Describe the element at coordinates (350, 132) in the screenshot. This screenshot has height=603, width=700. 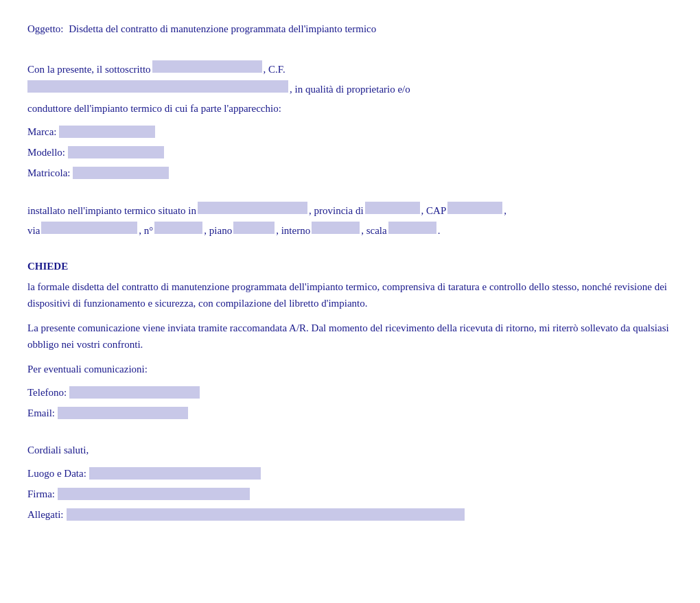
I see `marca-line: Marca:` at that location.